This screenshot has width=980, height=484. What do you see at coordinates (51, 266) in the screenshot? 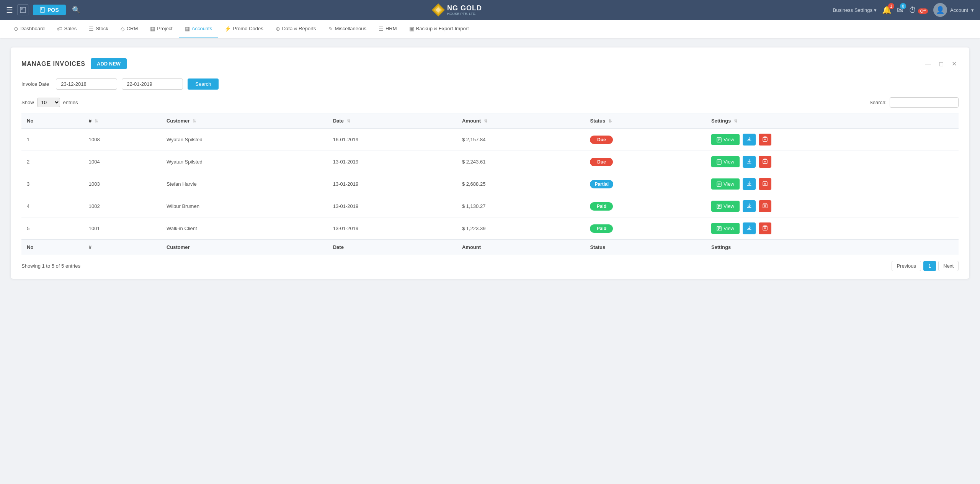
I see `showing-text: Showing 1 to 5 of 5 entries` at bounding box center [51, 266].